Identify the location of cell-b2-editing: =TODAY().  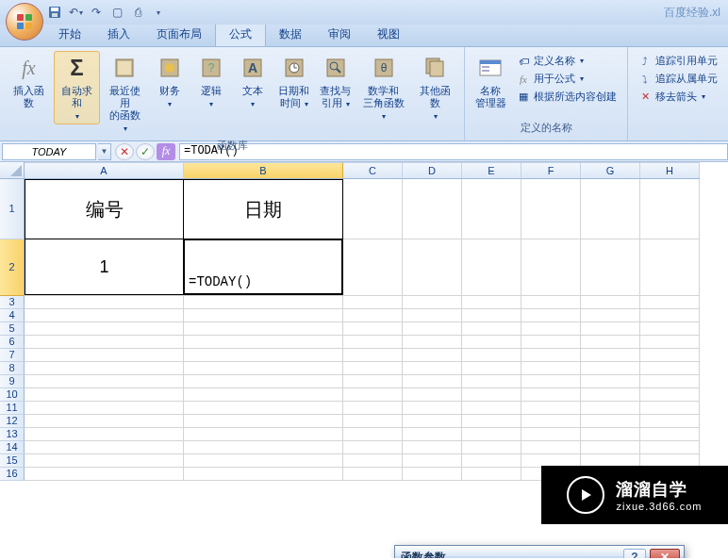
(263, 267).